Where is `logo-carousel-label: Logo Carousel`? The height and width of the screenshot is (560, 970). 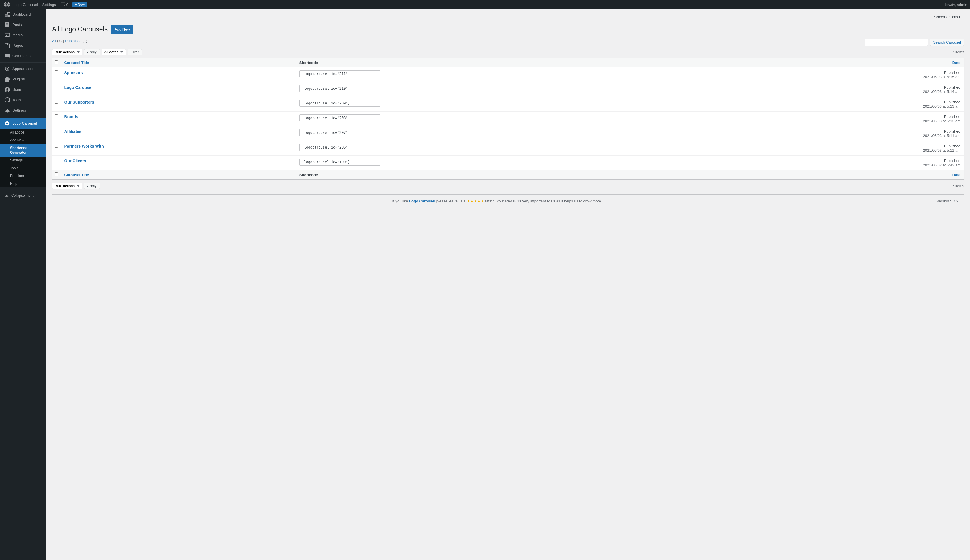 logo-carousel-label: Logo Carousel is located at coordinates (25, 123).